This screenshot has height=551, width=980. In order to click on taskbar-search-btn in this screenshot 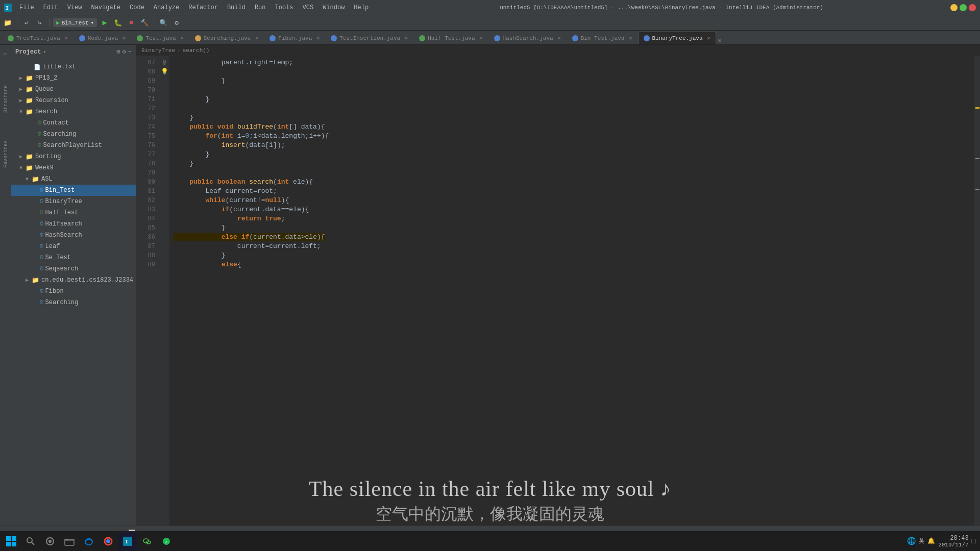, I will do `click(31, 541)`.